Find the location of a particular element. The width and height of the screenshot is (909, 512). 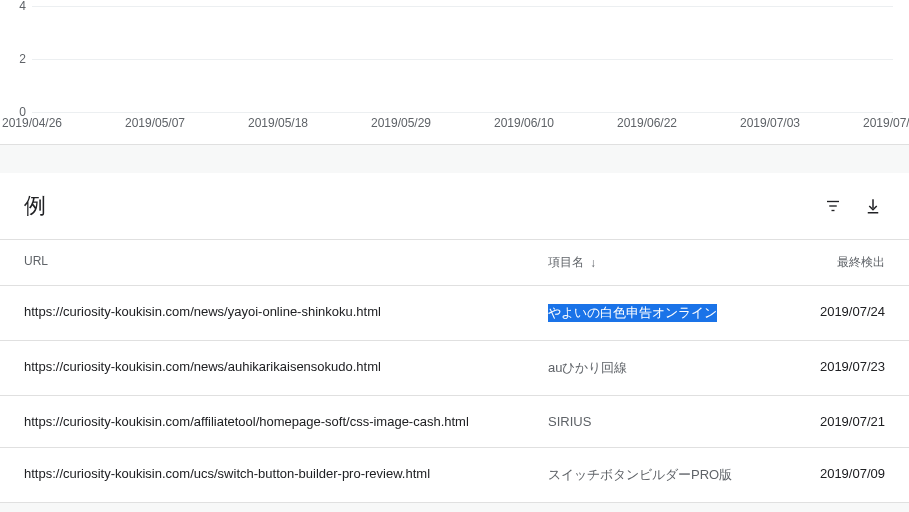

highlighted-text: やよいの白色申告オンライン is located at coordinates (632, 313).